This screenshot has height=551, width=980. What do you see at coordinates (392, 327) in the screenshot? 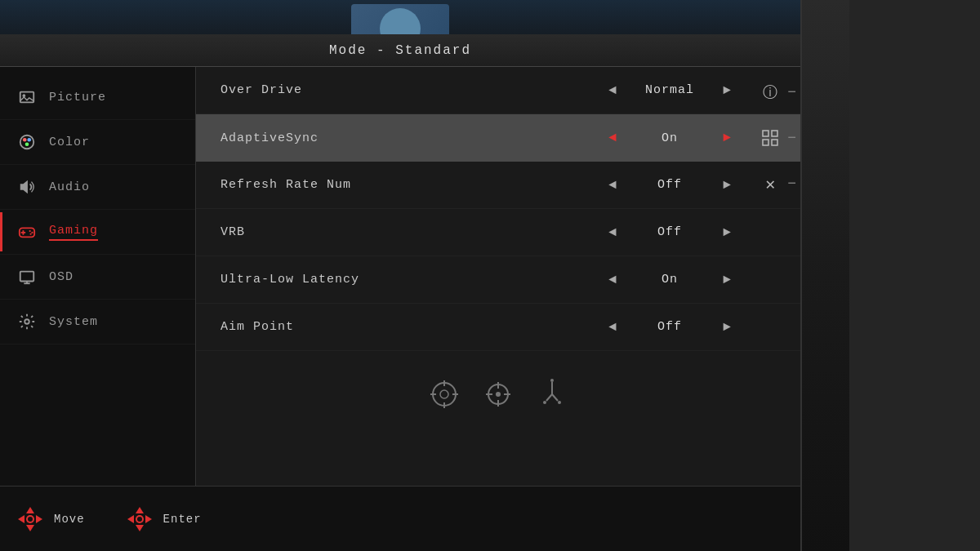
I see `setting-name-aimpoint: Aim Point` at bounding box center [392, 327].